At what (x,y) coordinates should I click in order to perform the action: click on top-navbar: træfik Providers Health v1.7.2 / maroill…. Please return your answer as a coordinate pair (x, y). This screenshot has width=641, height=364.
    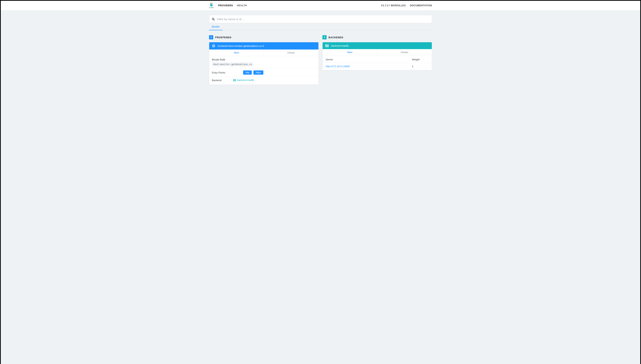
    Looking at the image, I should click on (320, 6).